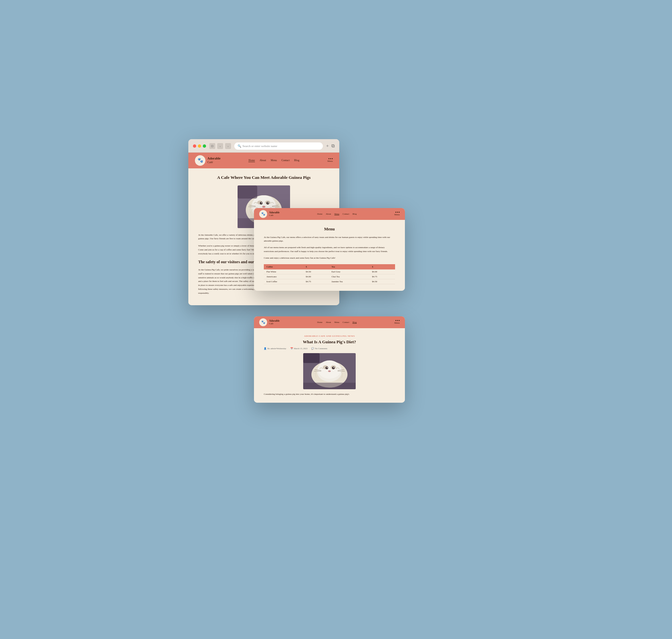 This screenshot has width=672, height=639. I want to click on browser-chrome: ⊡ ‹ › 🔍 Search or enter website name + ⧉, so click(264, 146).